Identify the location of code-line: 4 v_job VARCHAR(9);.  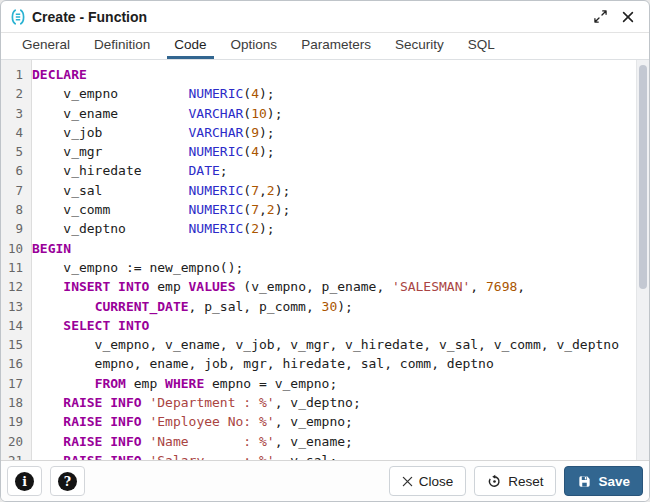
(318, 132).